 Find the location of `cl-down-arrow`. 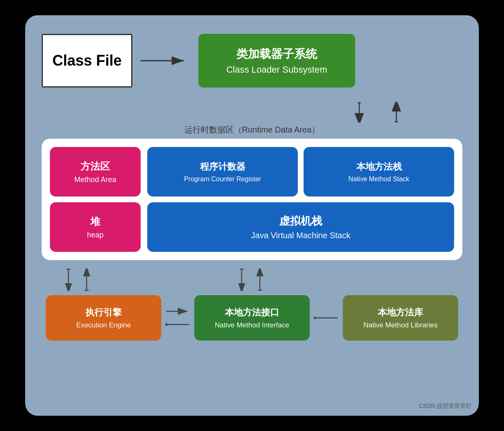

cl-down-arrow is located at coordinates (361, 112).